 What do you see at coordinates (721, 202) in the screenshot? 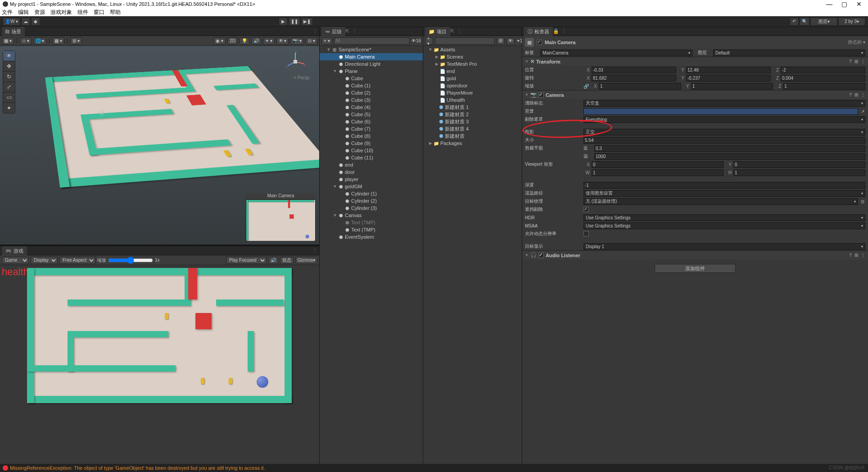
I see `target-texture-field: 无 (渲染器纹理)` at bounding box center [721, 202].